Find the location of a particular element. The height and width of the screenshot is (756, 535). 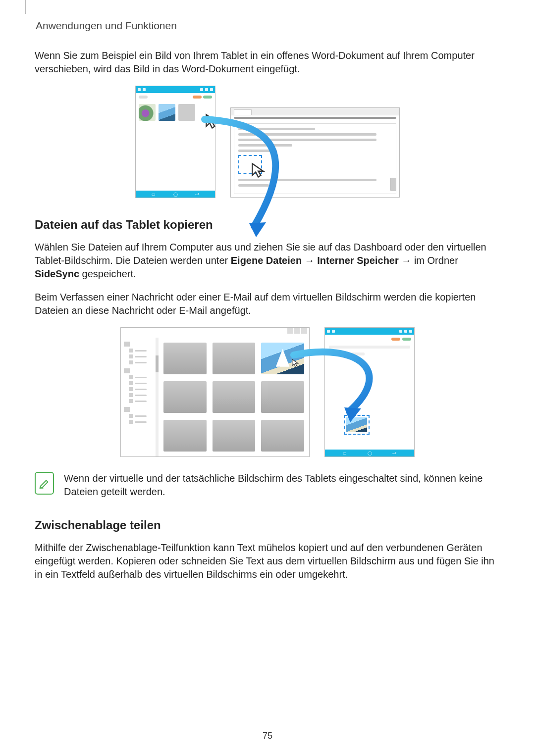

path-interner-speicher: Interner Speicher is located at coordinates (358, 260).